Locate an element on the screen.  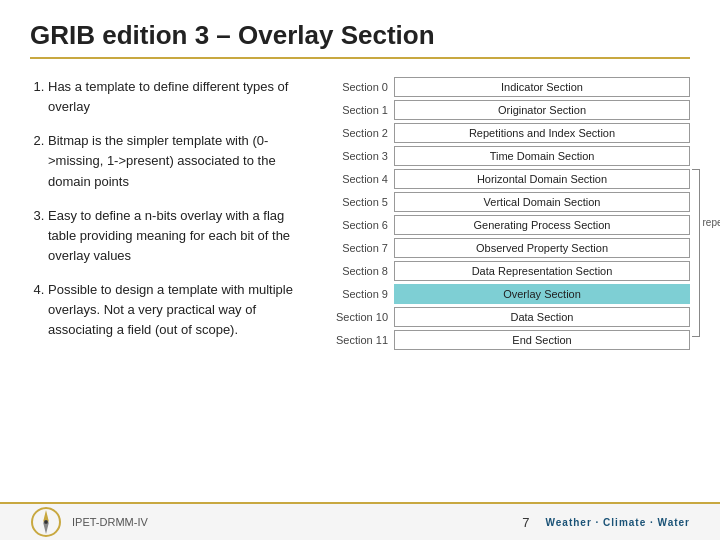
page-title: GRIB edition 3 – Overlay Section is located at coordinates (360, 40).